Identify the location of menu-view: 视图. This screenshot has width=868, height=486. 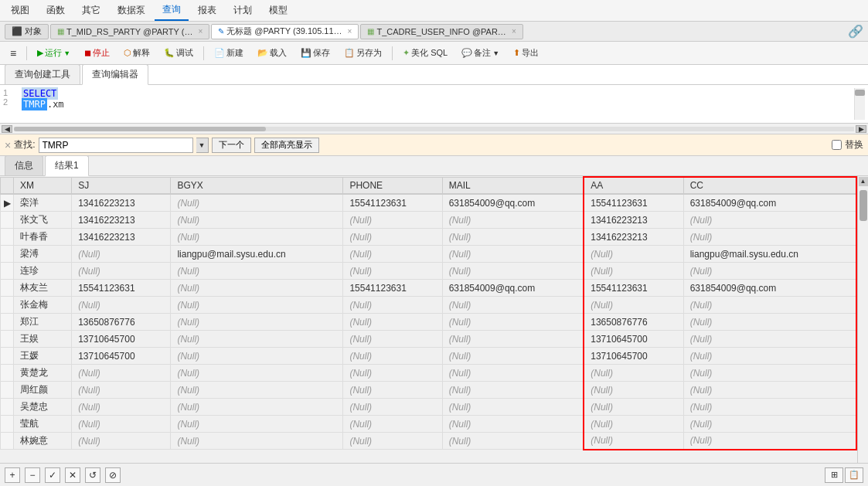
(20, 11).